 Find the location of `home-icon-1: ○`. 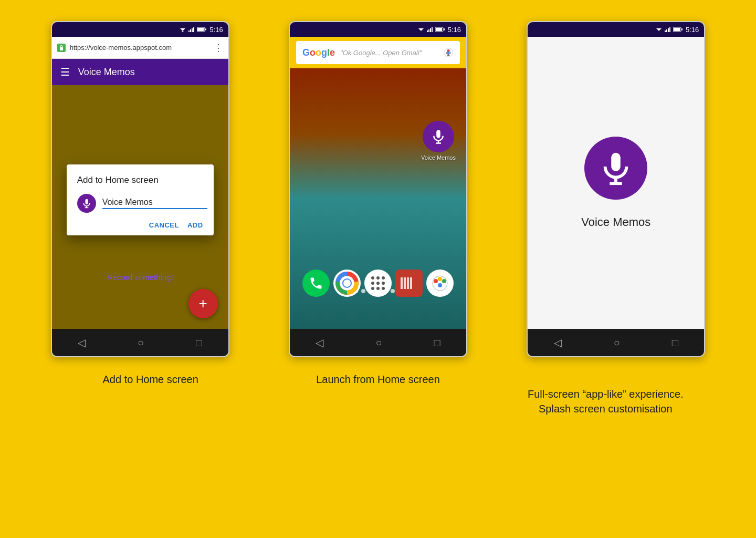

home-icon-1: ○ is located at coordinates (141, 343).